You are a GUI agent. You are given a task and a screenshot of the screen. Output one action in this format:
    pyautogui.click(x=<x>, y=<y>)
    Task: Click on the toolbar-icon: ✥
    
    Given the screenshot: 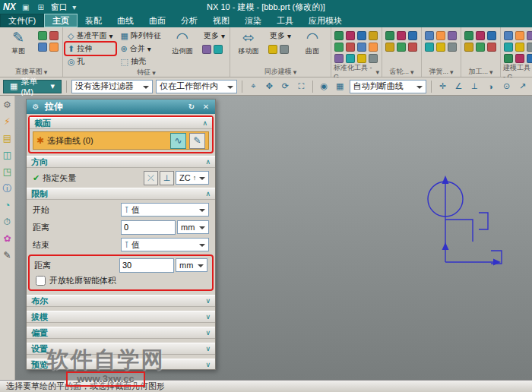 What is the action you would take?
    pyautogui.click(x=269, y=87)
    